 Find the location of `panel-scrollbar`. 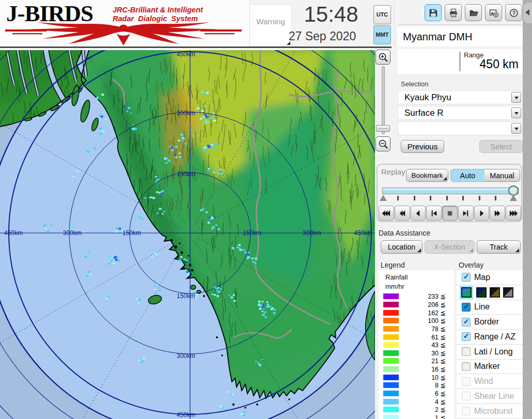

panel-scrollbar is located at coordinates (527, 210).